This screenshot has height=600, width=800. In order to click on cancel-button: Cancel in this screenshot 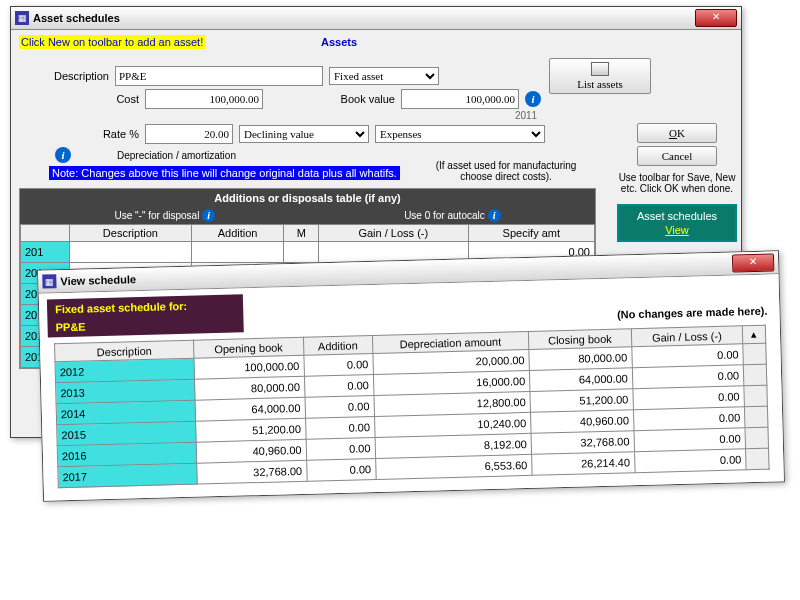, I will do `click(677, 156)`.